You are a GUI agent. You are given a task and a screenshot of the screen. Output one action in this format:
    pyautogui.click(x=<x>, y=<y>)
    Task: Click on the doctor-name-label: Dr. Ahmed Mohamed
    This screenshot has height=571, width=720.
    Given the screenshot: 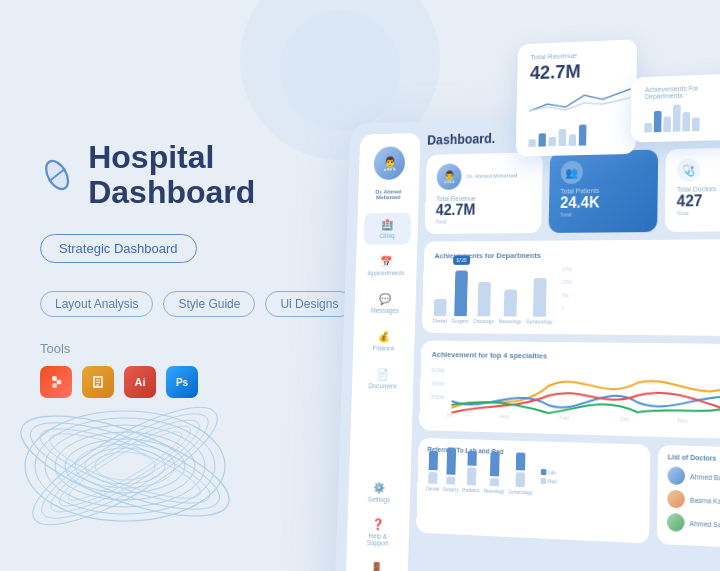 What is the action you would take?
    pyautogui.click(x=492, y=176)
    